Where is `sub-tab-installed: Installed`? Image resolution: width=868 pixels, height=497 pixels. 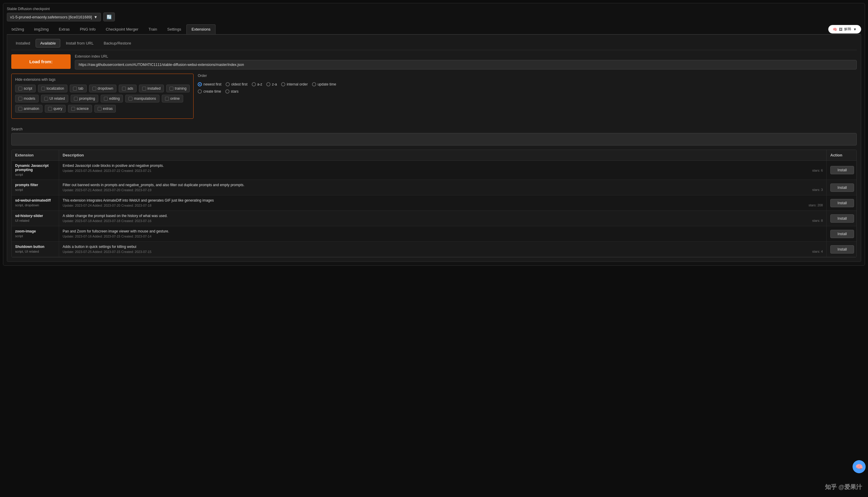
sub-tab-installed: Installed is located at coordinates (23, 43).